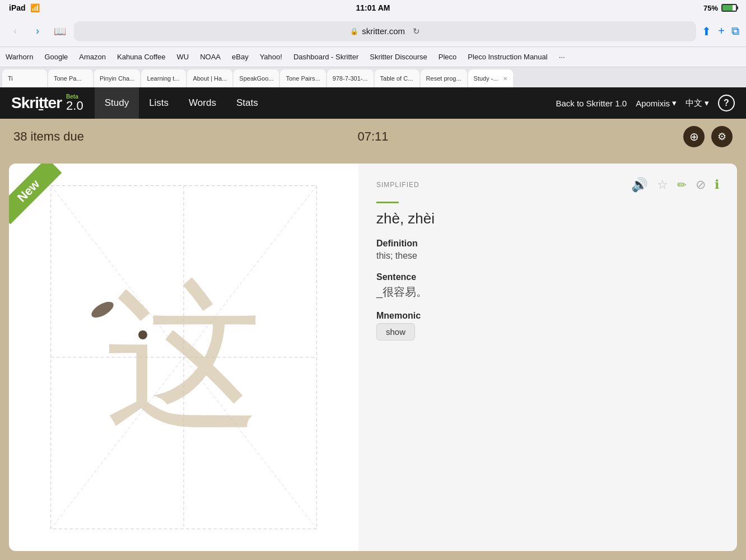 This screenshot has width=746, height=560. I want to click on battery-indicator, so click(729, 8).